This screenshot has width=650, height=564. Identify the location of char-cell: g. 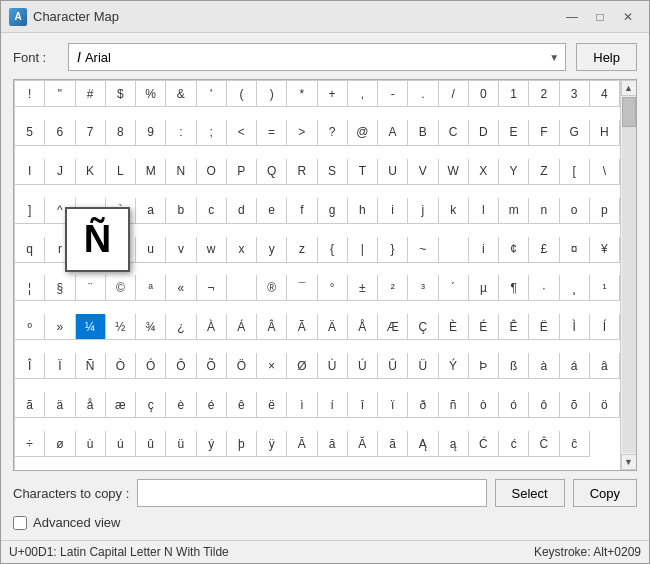
(333, 211).